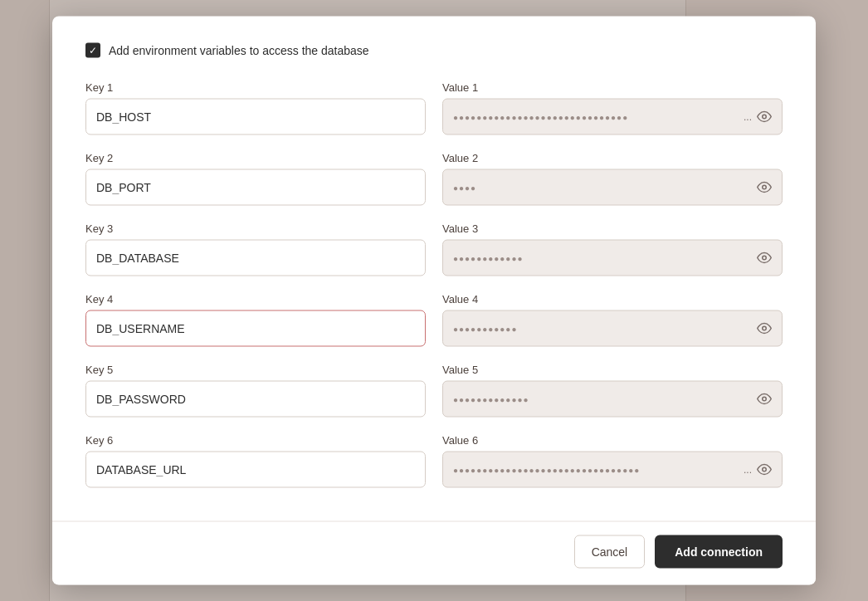 Image resolution: width=868 pixels, height=601 pixels. I want to click on env-vars-checkbox: ✓, so click(93, 51).